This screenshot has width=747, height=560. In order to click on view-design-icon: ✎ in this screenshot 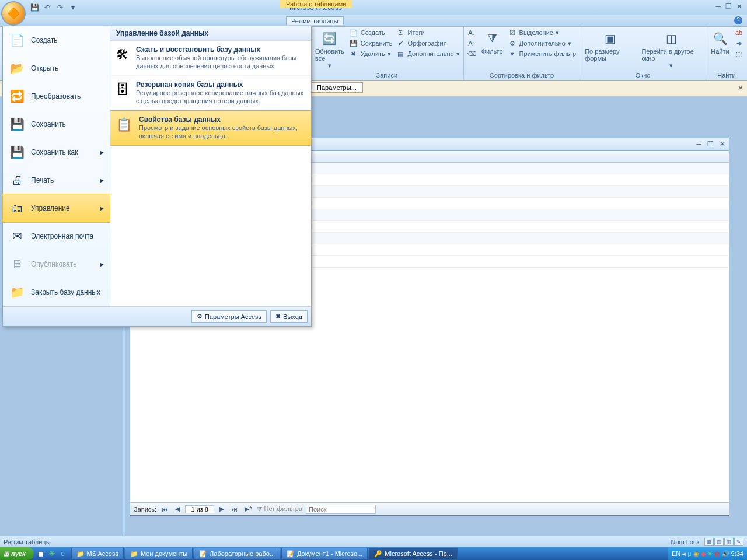, I will do `click(739, 542)`.